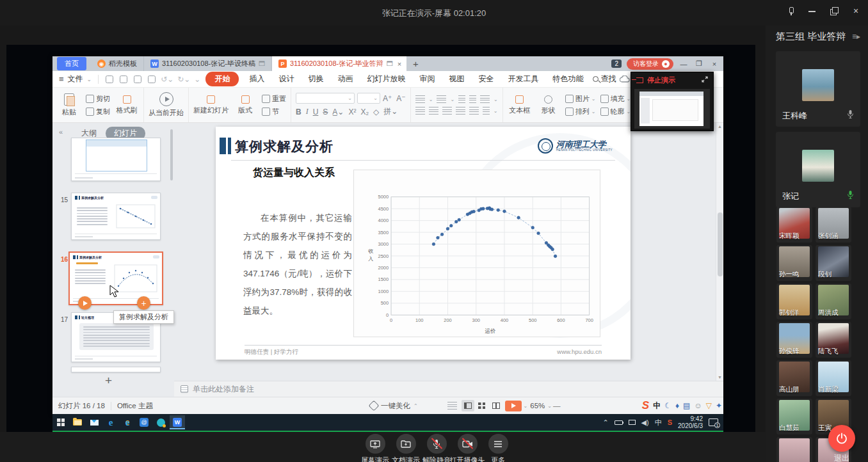 This screenshot has height=462, width=868. Describe the element at coordinates (618, 422) in the screenshot. I see `battery-icon` at that location.